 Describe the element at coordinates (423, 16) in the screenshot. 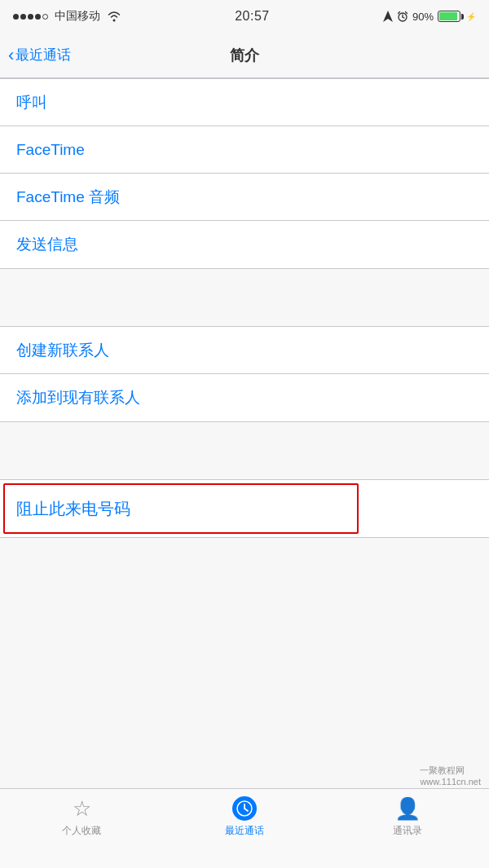

I see `battery-percent: 90%` at that location.